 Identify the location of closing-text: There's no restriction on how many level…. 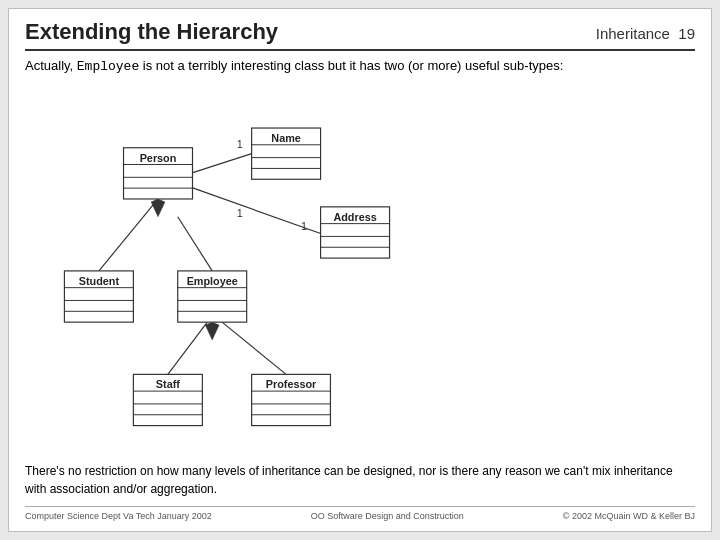
(360, 480).